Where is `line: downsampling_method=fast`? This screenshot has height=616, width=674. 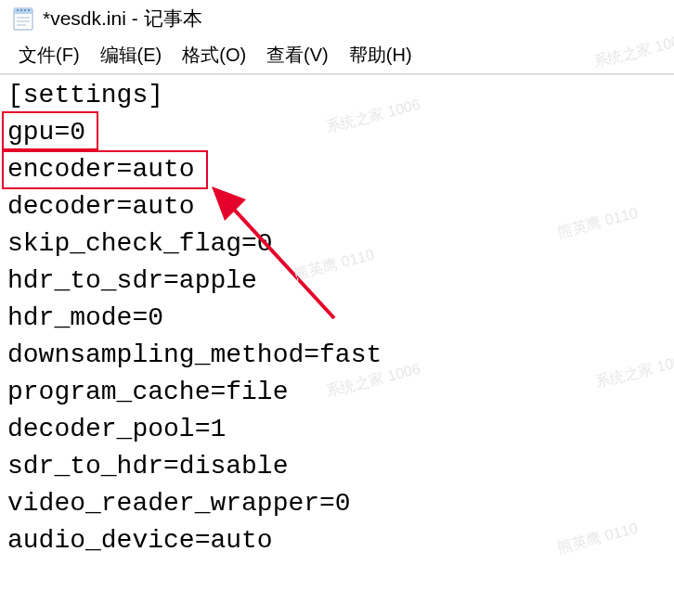 line: downsampling_method=fast is located at coordinates (337, 355).